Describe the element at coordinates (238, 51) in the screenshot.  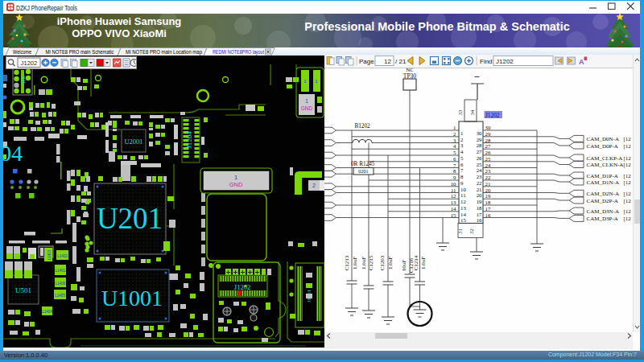
I see `svg-text: REDMI NOTE8PRO layout` at that location.